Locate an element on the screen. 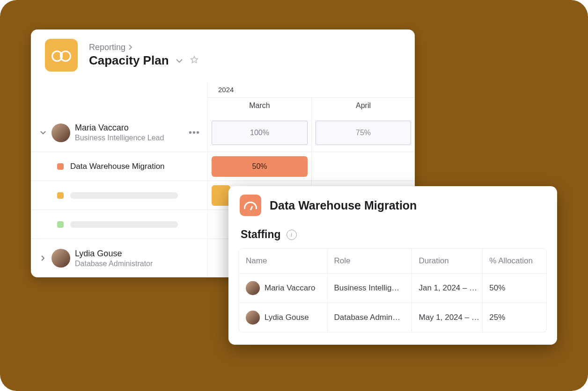 Image resolution: width=588 pixels, height=391 pixels. task-bar-cell: 50% is located at coordinates (260, 167).